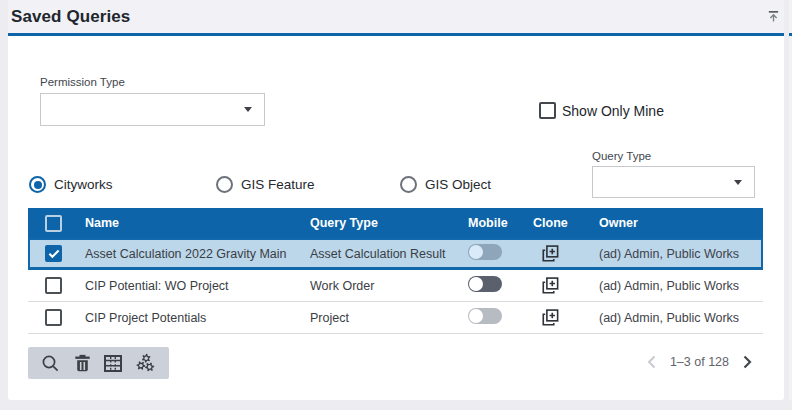 This screenshot has height=410, width=792. What do you see at coordinates (700, 362) in the screenshot?
I see `pagination-range: 1–3 of 128` at bounding box center [700, 362].